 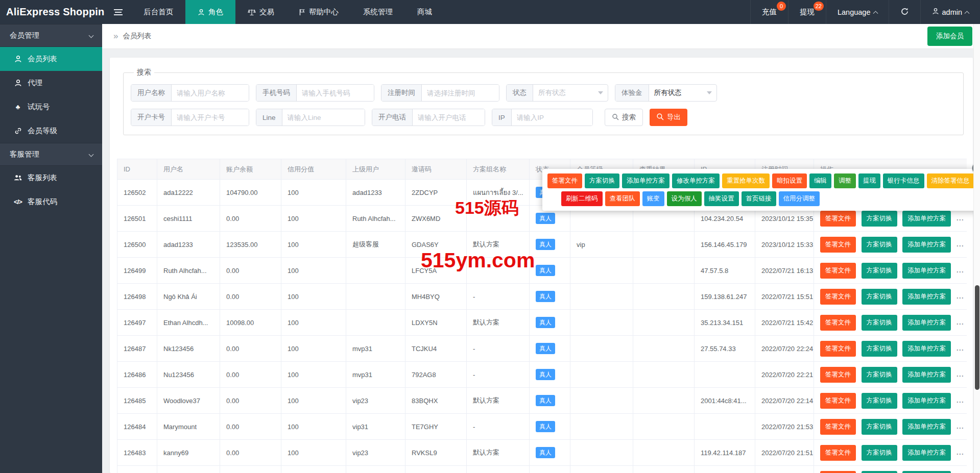 What do you see at coordinates (857, 12) in the screenshot?
I see `language-menu: Language` at bounding box center [857, 12].